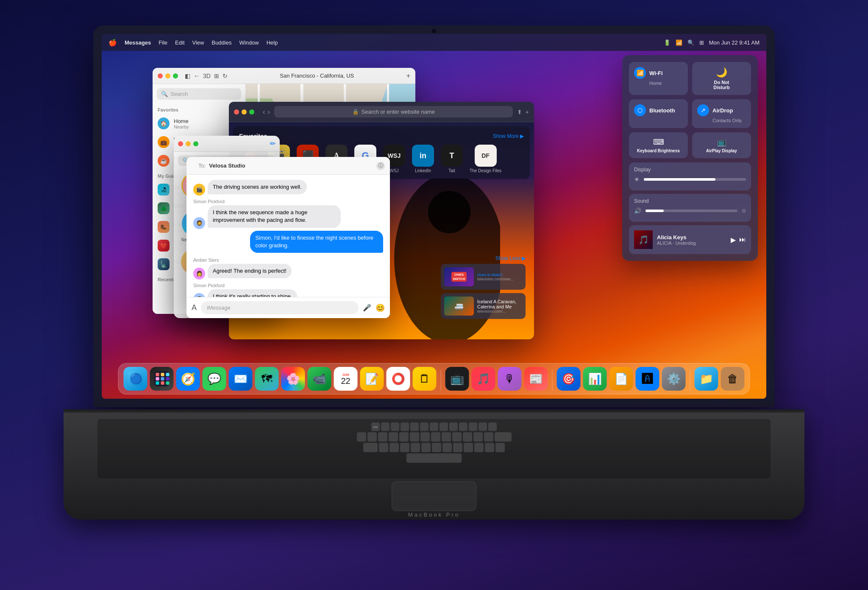 This screenshot has width=868, height=590. What do you see at coordinates (478, 437) in the screenshot?
I see `key-minus` at bounding box center [478, 437].